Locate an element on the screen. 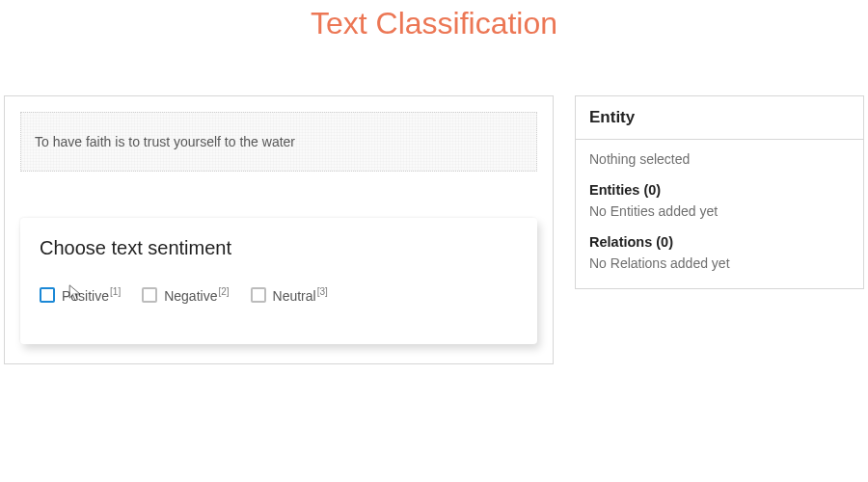 The width and height of the screenshot is (868, 482). option-negative: Negative[2] is located at coordinates (185, 295).